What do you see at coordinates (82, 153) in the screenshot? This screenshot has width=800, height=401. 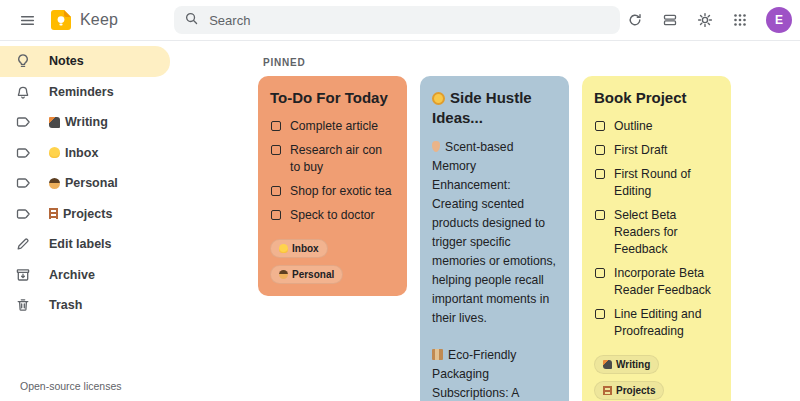 I see `sidebar-item-label: Inbox` at bounding box center [82, 153].